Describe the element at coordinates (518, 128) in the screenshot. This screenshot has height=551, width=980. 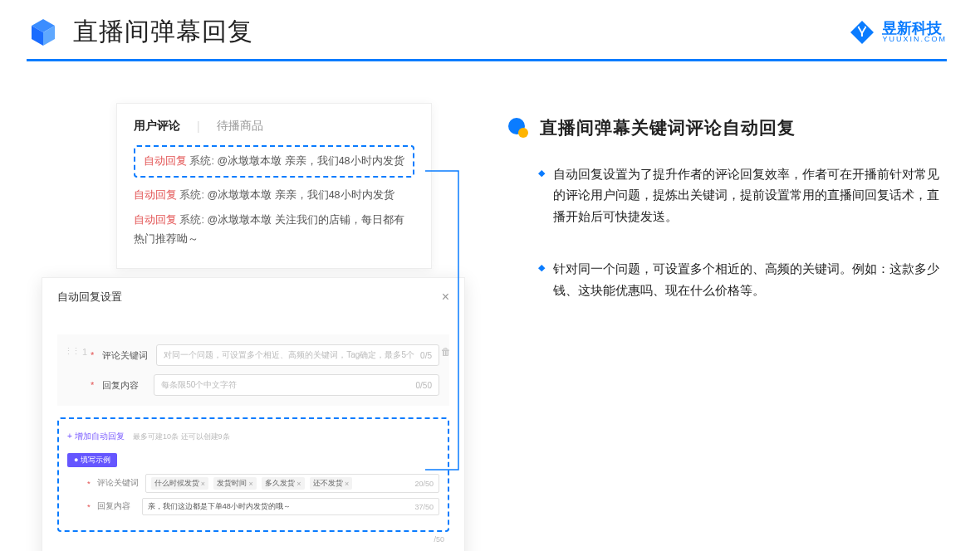
I see `section-dot-icon` at that location.